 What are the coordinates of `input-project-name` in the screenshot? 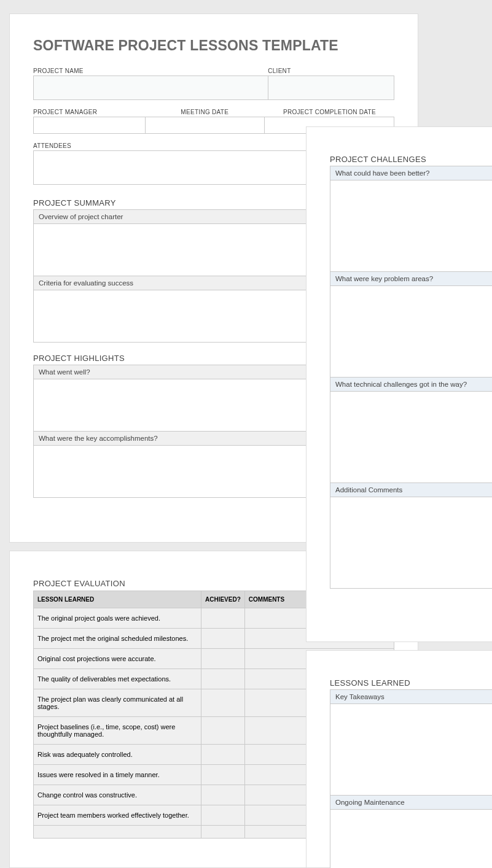 It's located at (150, 88).